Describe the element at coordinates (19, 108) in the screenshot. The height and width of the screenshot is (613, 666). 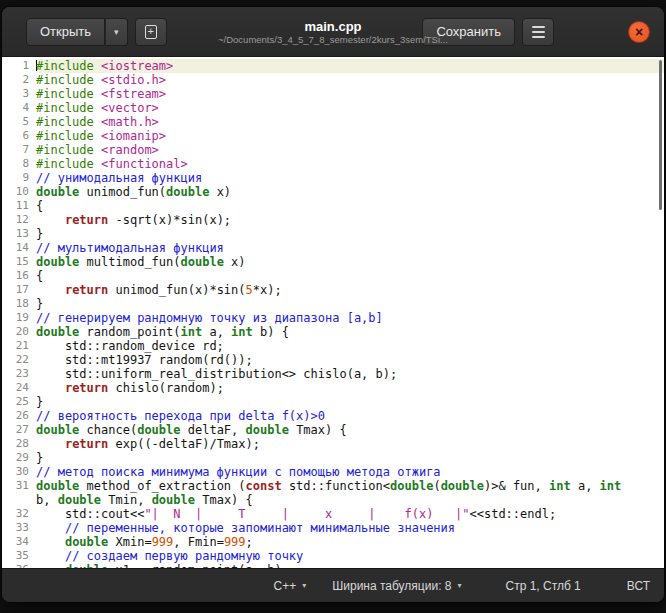
I see `line-number: 4` at that location.